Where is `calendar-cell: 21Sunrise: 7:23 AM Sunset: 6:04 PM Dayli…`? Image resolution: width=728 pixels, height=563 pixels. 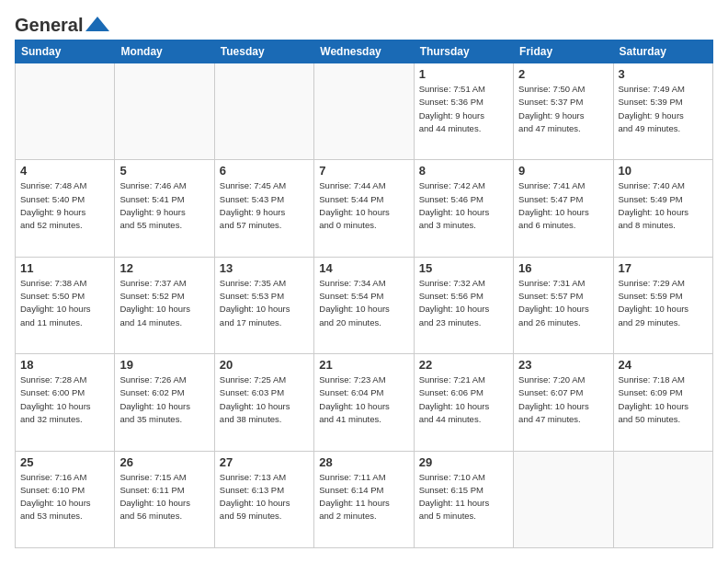 calendar-cell: 21Sunrise: 7:23 AM Sunset: 6:04 PM Dayli… is located at coordinates (364, 403).